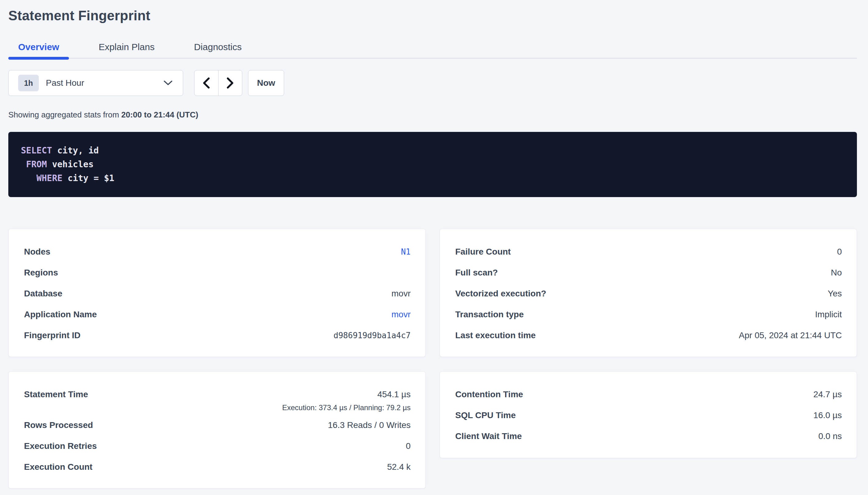 The image size is (868, 495). I want to click on transaction-type-row: Transaction type Implicit, so click(649, 314).